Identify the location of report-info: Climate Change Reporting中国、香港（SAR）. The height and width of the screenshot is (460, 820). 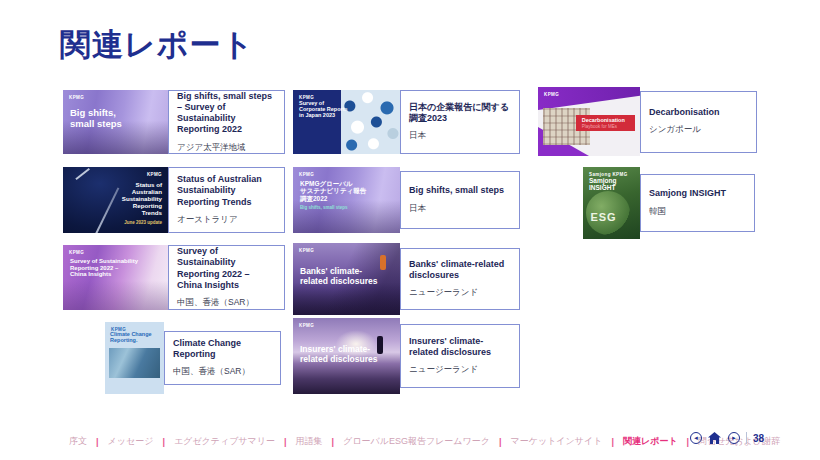
(222, 358).